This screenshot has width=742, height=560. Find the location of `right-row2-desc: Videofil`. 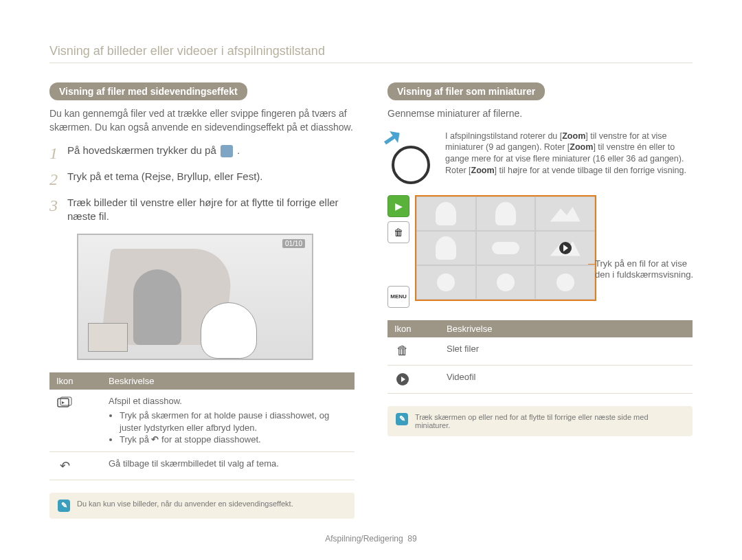

right-row2-desc: Videofil is located at coordinates (566, 379).